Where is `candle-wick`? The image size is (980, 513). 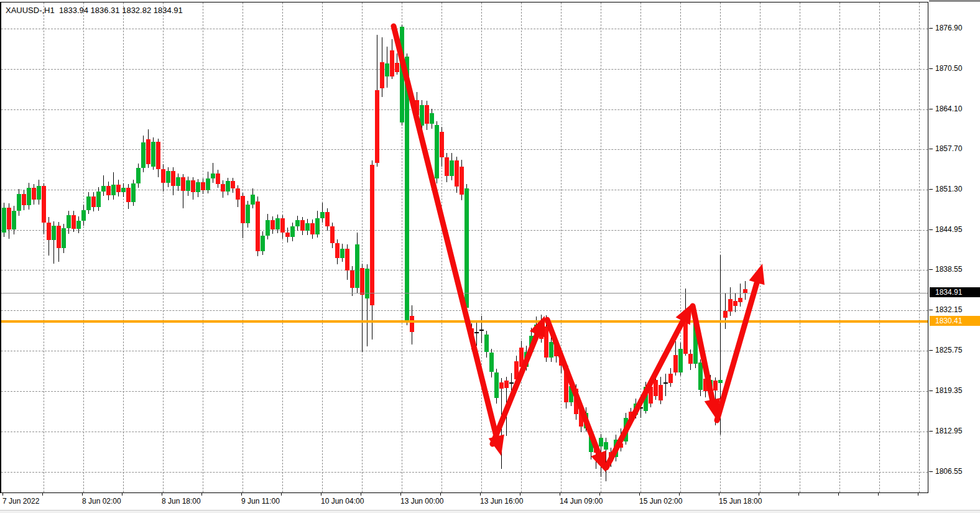 candle-wick is located at coordinates (511, 388).